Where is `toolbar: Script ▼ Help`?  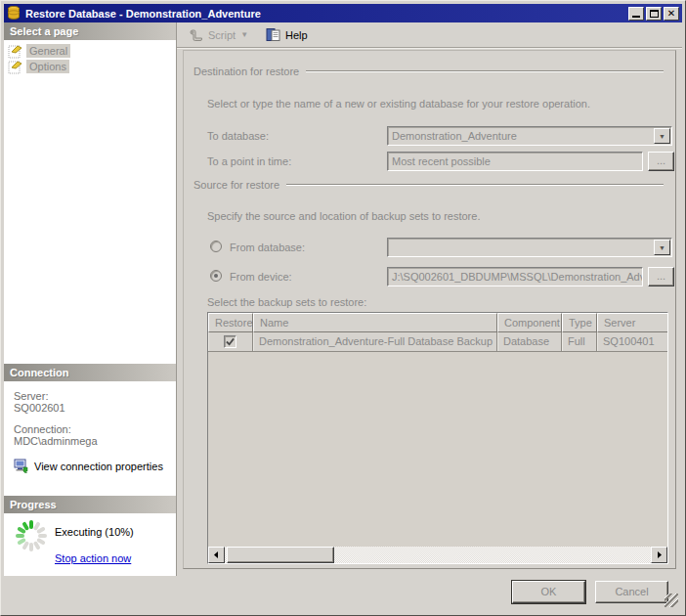
toolbar: Script ▼ Help is located at coordinates (430, 35).